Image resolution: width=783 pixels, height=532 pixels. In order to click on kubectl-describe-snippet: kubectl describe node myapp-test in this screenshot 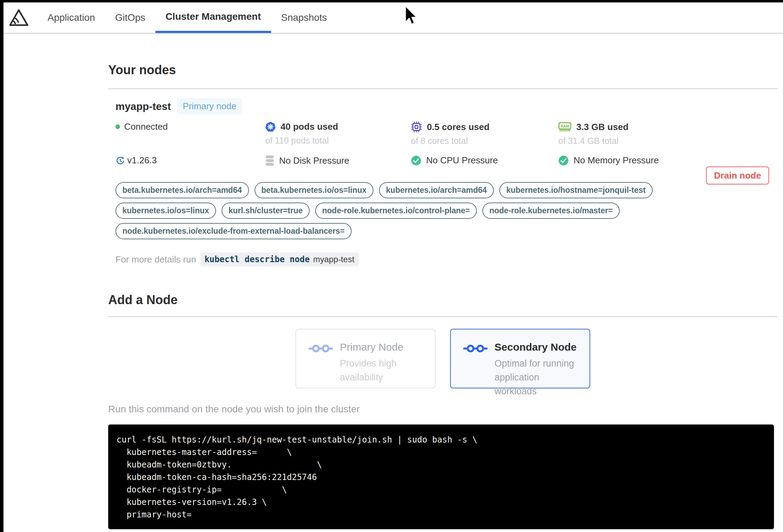, I will do `click(279, 259)`.